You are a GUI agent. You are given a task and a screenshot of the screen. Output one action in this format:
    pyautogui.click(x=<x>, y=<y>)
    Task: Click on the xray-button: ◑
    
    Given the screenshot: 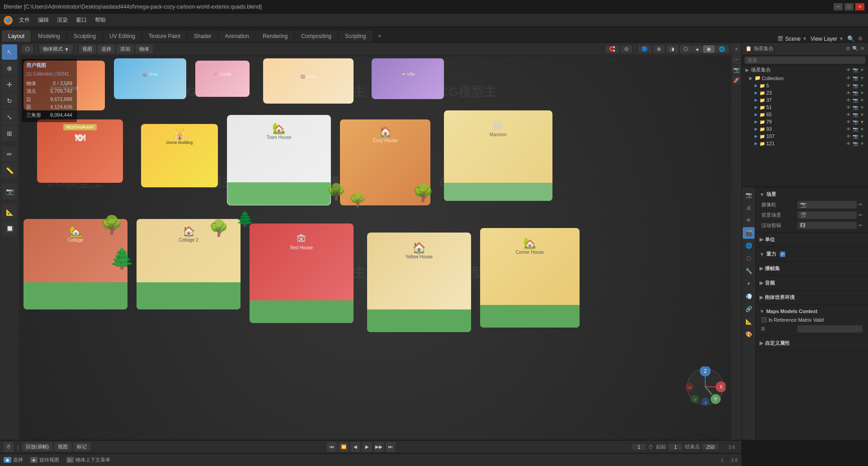 What is the action you would take?
    pyautogui.click(x=672, y=49)
    